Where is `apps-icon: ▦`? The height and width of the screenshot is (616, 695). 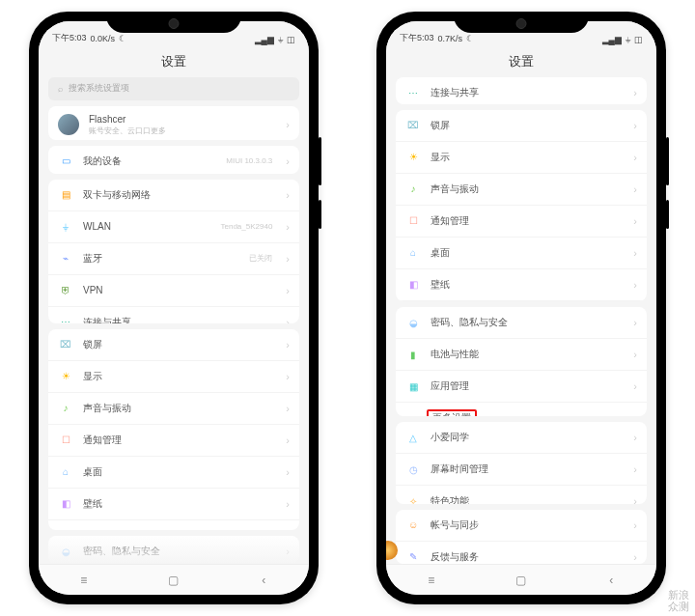 apps-icon: ▦ is located at coordinates (413, 386).